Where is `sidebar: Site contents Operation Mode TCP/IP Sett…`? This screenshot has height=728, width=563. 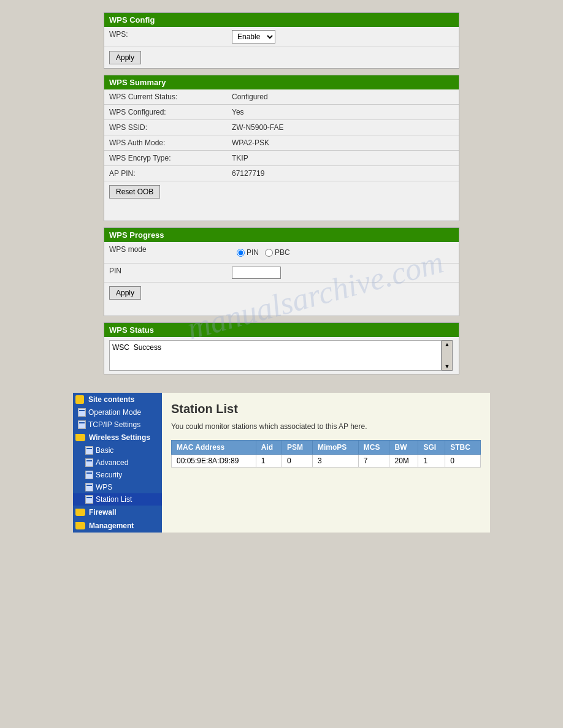
sidebar: Site contents Operation Mode TCP/IP Sett… is located at coordinates (118, 463).